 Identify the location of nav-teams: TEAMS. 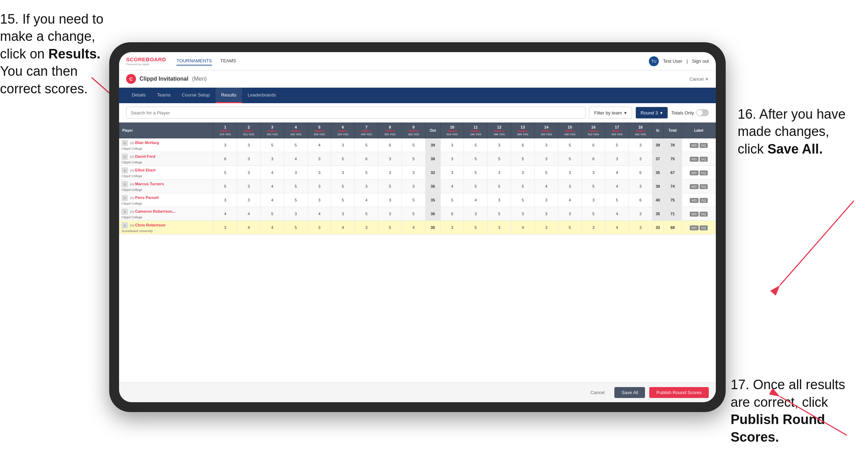
(228, 61).